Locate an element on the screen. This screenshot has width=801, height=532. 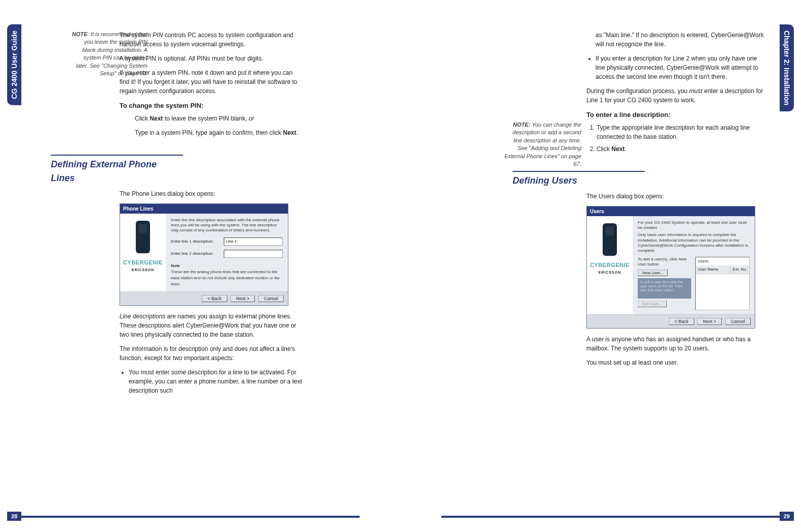
new-user-button: New User... is located at coordinates (653, 273).